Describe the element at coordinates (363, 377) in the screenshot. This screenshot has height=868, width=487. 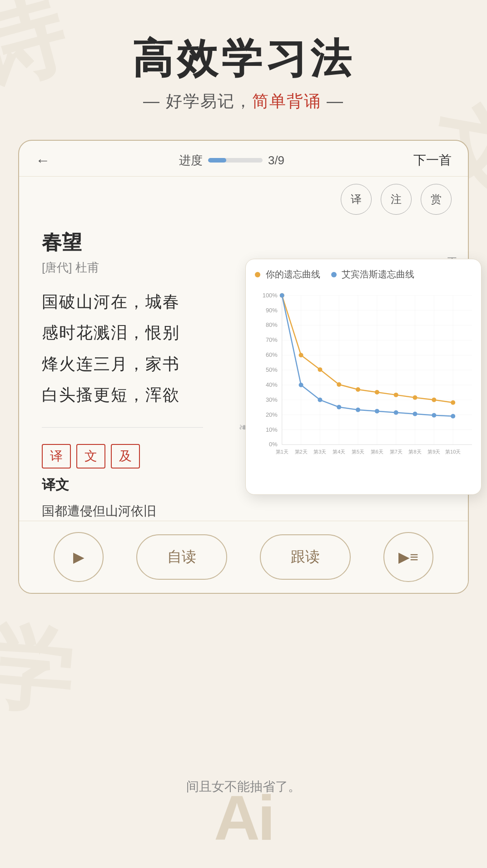
I see `curve-card: 你的遗忘曲线 艾宾浩斯遗忘曲线 100% 90% 80%` at that location.